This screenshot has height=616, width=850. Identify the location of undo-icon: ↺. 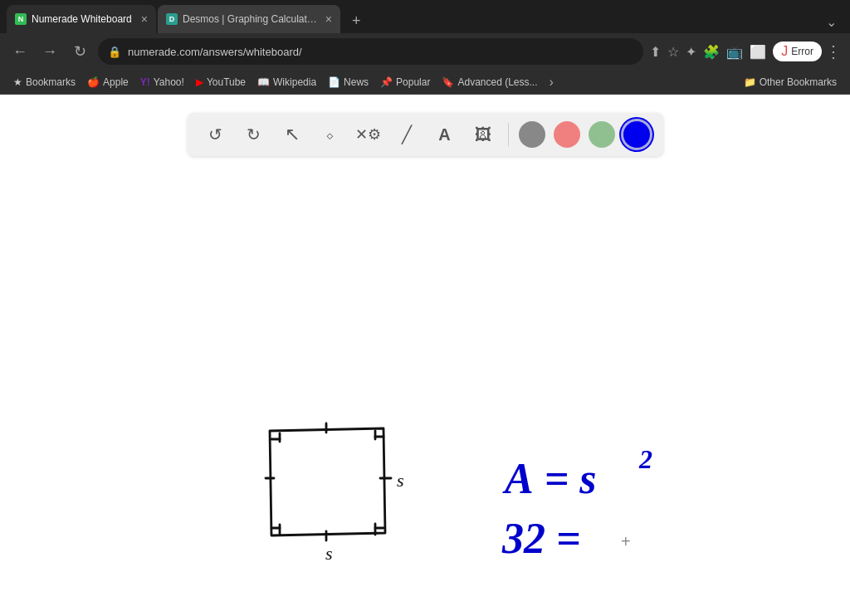
(216, 134).